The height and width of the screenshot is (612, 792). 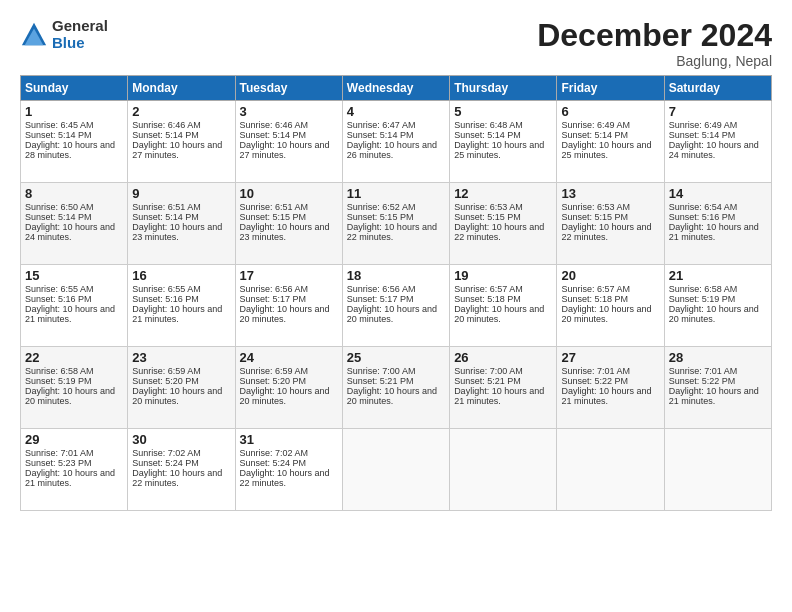 What do you see at coordinates (74, 224) in the screenshot?
I see `calendar-cell: 8Sunrise: 6:50 AMSunset: 5:14 PMDaylight…` at bounding box center [74, 224].